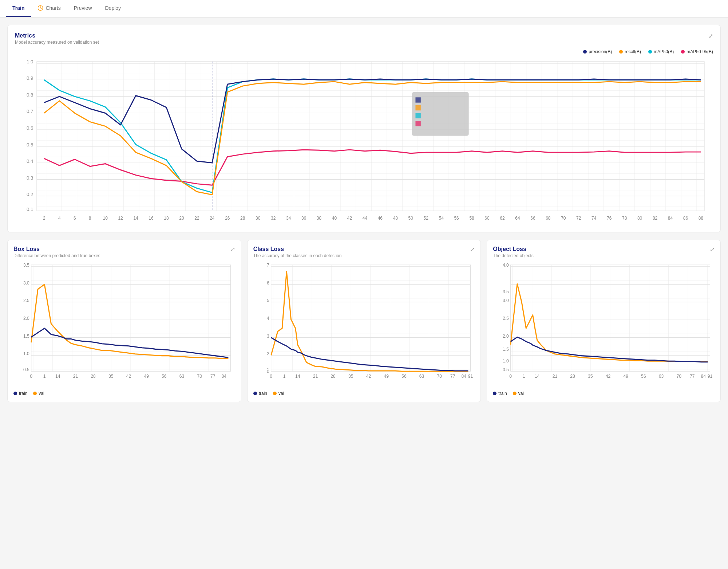 The image size is (728, 569). I want to click on box-loss-header: Box Loss Difference between predicted an…, so click(124, 252).